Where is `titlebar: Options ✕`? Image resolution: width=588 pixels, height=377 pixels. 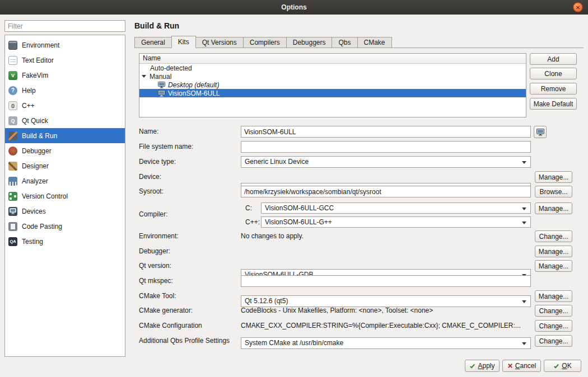 titlebar: Options ✕ is located at coordinates (294, 7).